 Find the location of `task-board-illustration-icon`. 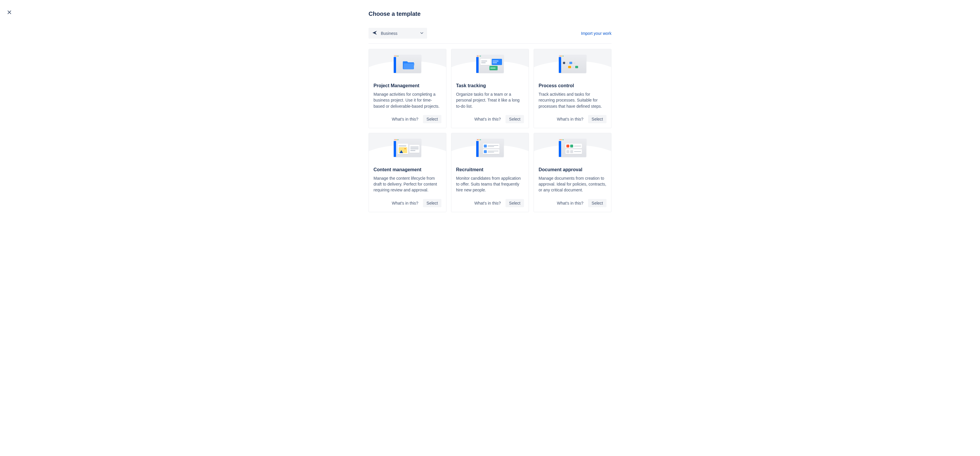

task-board-illustration-icon is located at coordinates (490, 64).